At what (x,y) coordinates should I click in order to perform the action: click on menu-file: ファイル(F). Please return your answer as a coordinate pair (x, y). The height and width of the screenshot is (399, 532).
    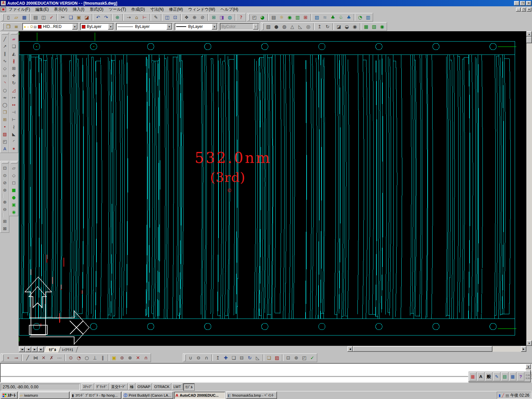
    Looking at the image, I should click on (19, 9).